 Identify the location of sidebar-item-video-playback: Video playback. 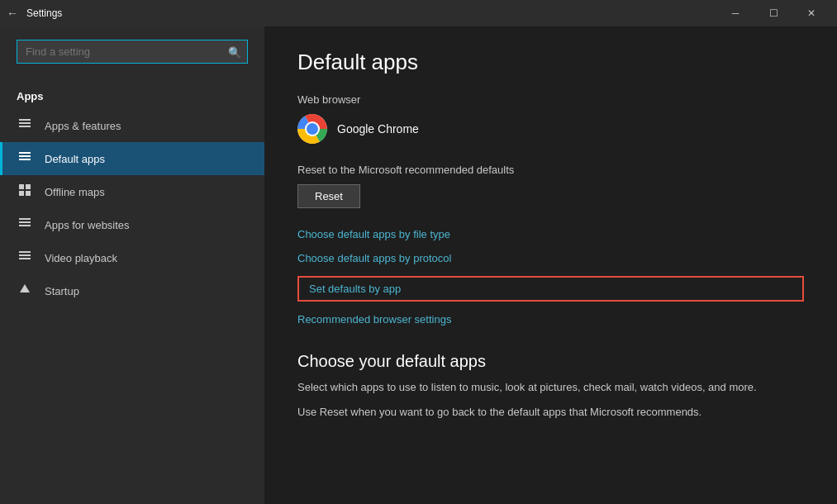
(132, 258).